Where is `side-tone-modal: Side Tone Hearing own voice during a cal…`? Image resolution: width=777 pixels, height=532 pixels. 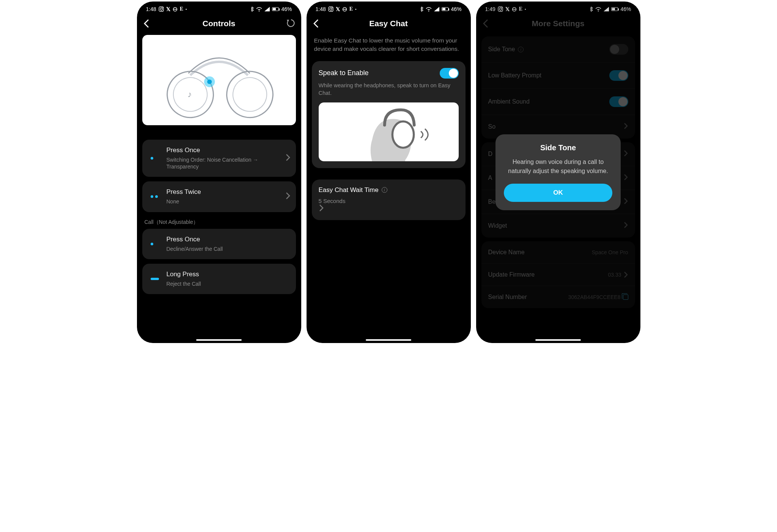
side-tone-modal: Side Tone Hearing own voice during a cal… is located at coordinates (558, 172).